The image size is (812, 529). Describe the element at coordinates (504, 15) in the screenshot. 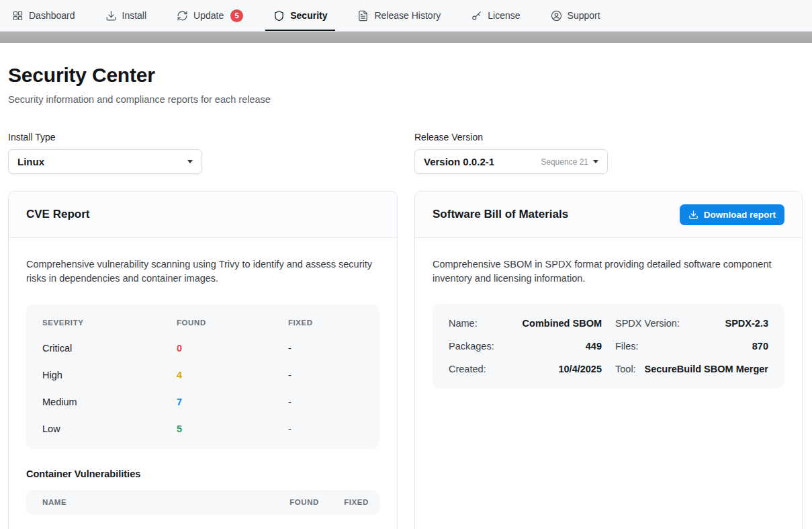

I see `nav-item-label: License` at that location.